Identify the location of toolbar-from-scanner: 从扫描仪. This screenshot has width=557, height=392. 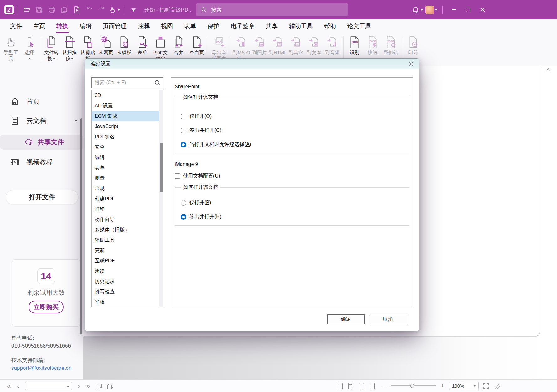
(70, 49).